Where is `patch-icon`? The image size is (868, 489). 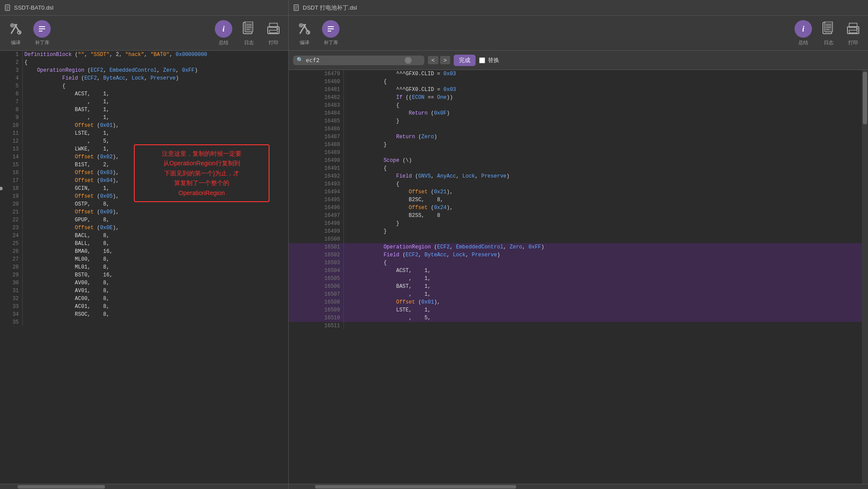
patch-icon is located at coordinates (42, 29).